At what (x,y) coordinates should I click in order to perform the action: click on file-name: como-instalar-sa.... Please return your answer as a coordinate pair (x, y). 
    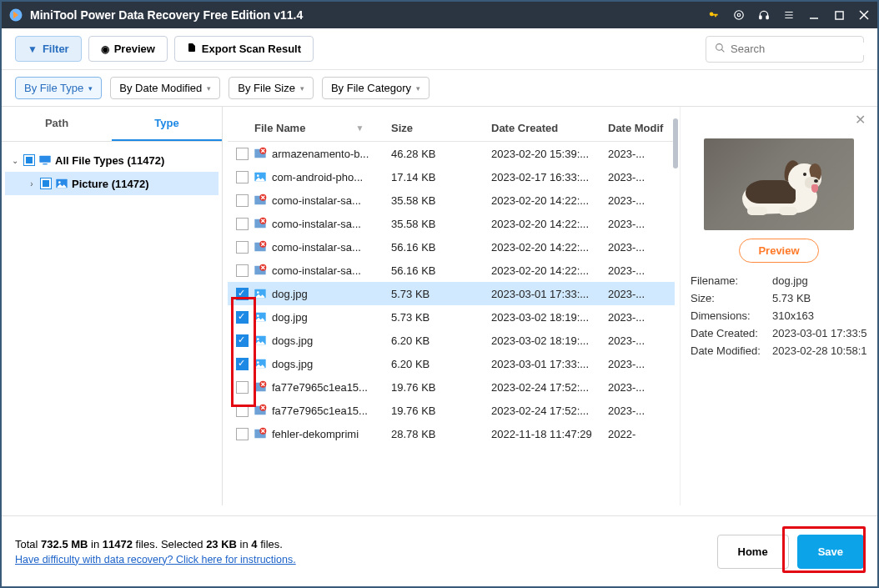
    Looking at the image, I should click on (317, 270).